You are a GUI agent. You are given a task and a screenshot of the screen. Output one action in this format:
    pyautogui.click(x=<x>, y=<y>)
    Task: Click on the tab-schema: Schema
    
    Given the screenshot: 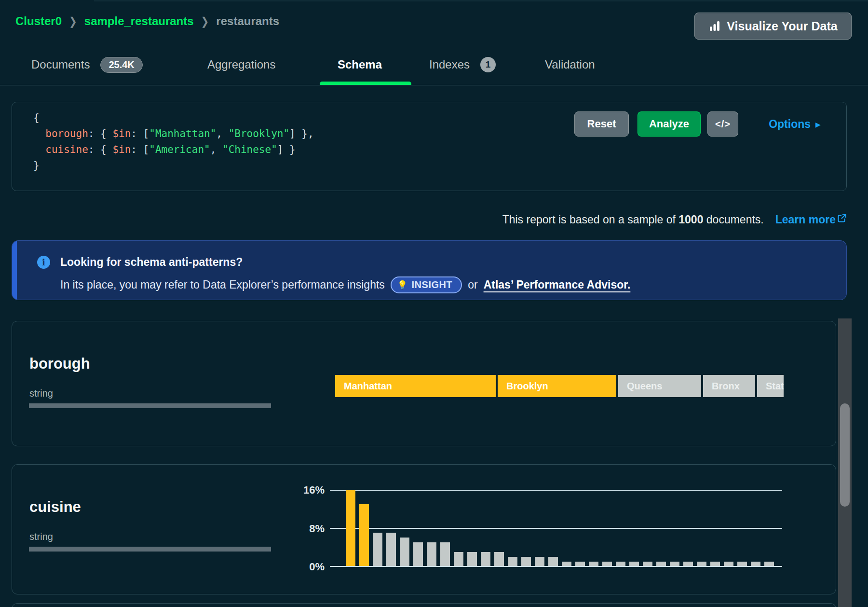 What is the action you would take?
    pyautogui.click(x=360, y=65)
    